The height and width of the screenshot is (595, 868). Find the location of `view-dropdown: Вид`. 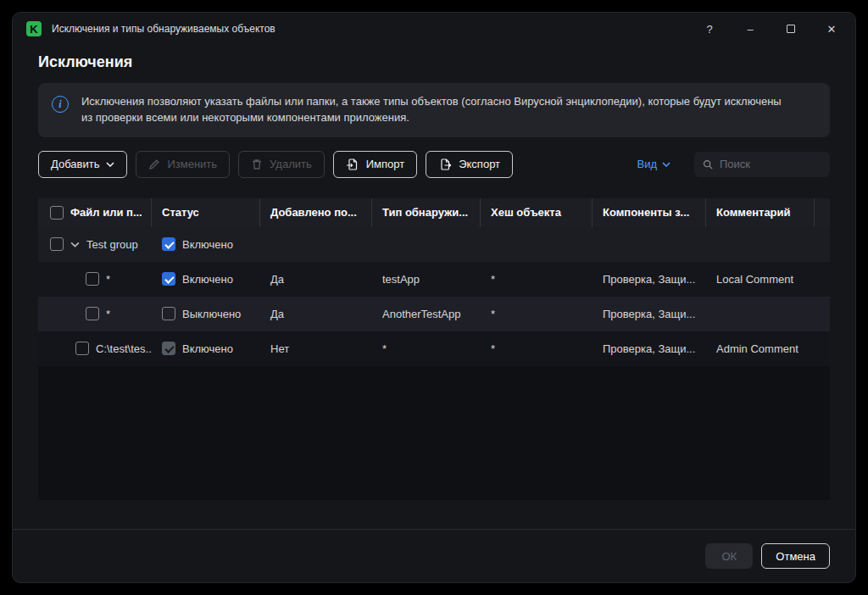

view-dropdown: Вид is located at coordinates (654, 164).